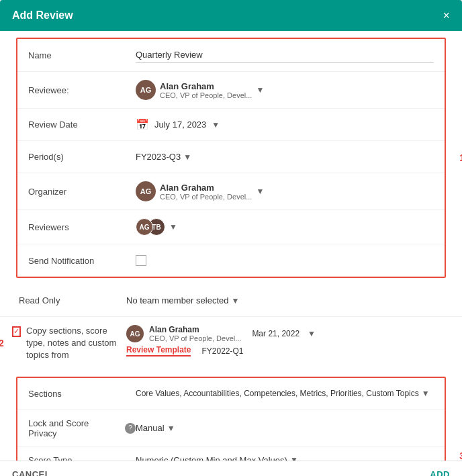 Image resolution: width=462 pixels, height=476 pixels. What do you see at coordinates (446, 15) in the screenshot?
I see `close-button: ×` at bounding box center [446, 15].